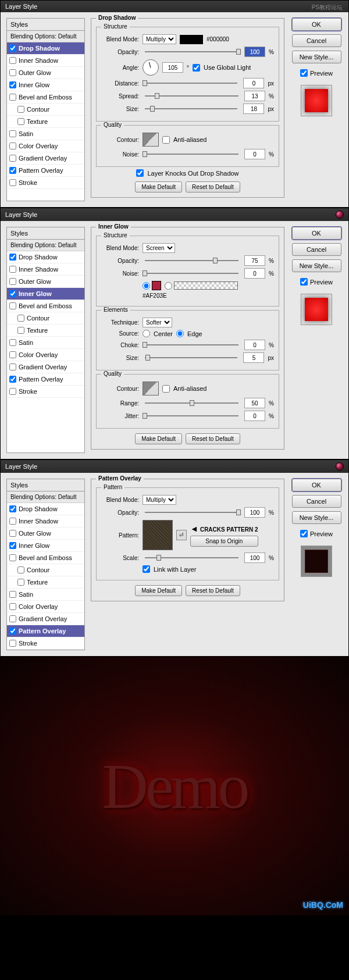  What do you see at coordinates (316, 41) in the screenshot?
I see `cancel-button: Cancel` at bounding box center [316, 41].